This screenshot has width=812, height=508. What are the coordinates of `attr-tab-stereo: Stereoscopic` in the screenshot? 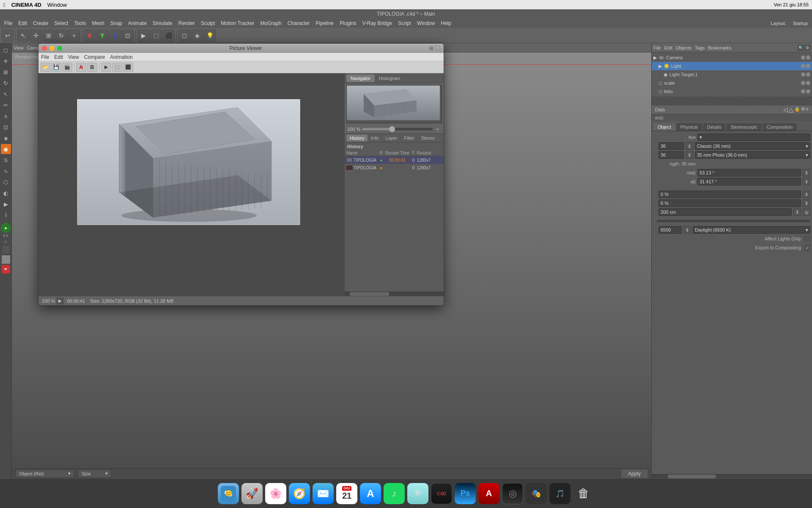 It's located at (744, 127).